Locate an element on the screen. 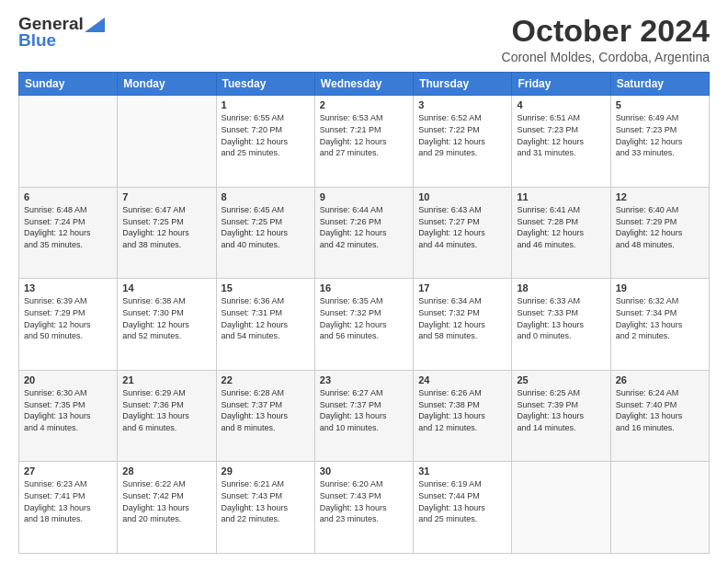  day-info: Sunrise: 6:36 AM Sunset: 7:31 PM Dayligh… is located at coordinates (266, 318).